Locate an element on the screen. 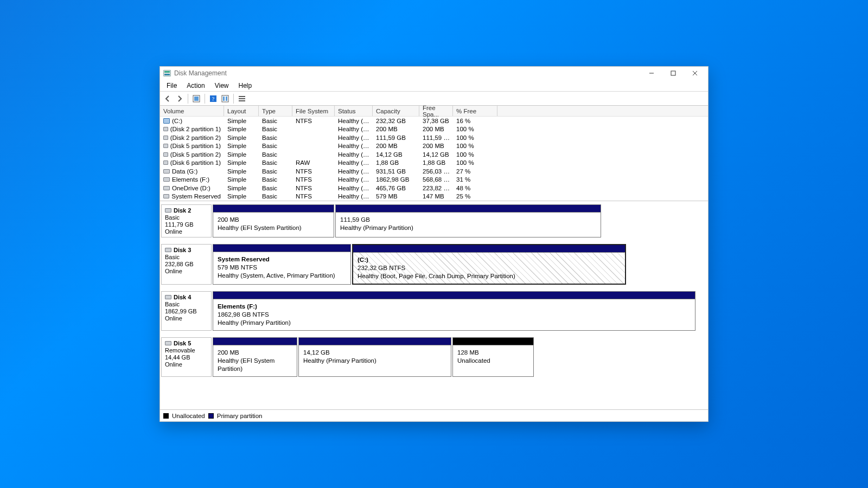  volume-fs: NTFS is located at coordinates (314, 121).